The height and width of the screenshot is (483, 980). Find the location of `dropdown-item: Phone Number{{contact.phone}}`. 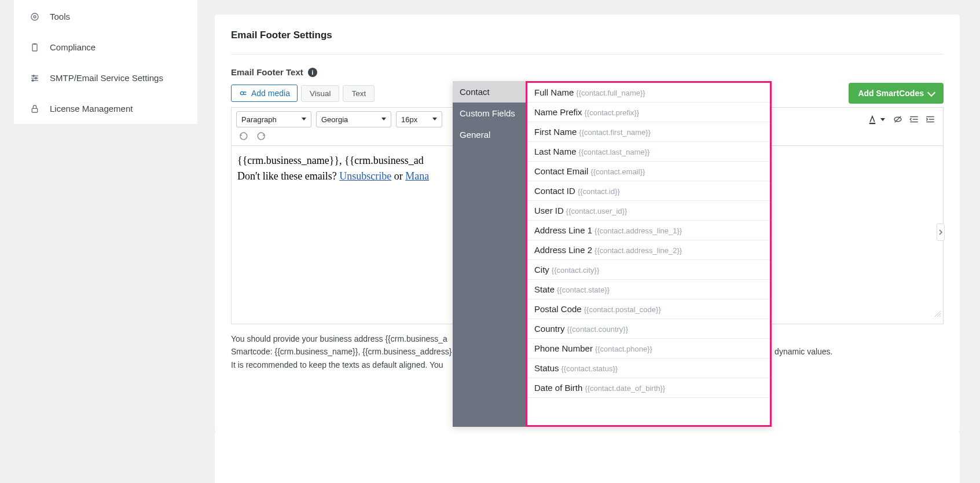

dropdown-item: Phone Number{{contact.phone}} is located at coordinates (648, 349).